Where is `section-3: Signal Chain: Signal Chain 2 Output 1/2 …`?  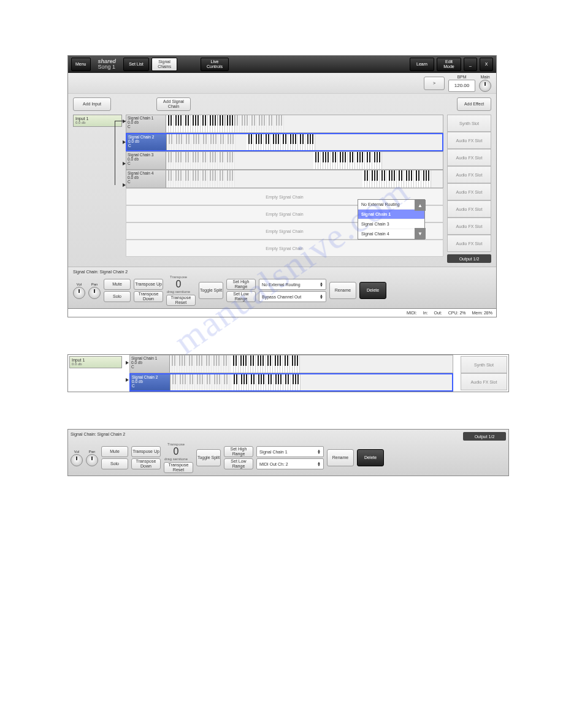 section-3: Signal Chain: Signal Chain 2 Output 1/2 … is located at coordinates (288, 452).